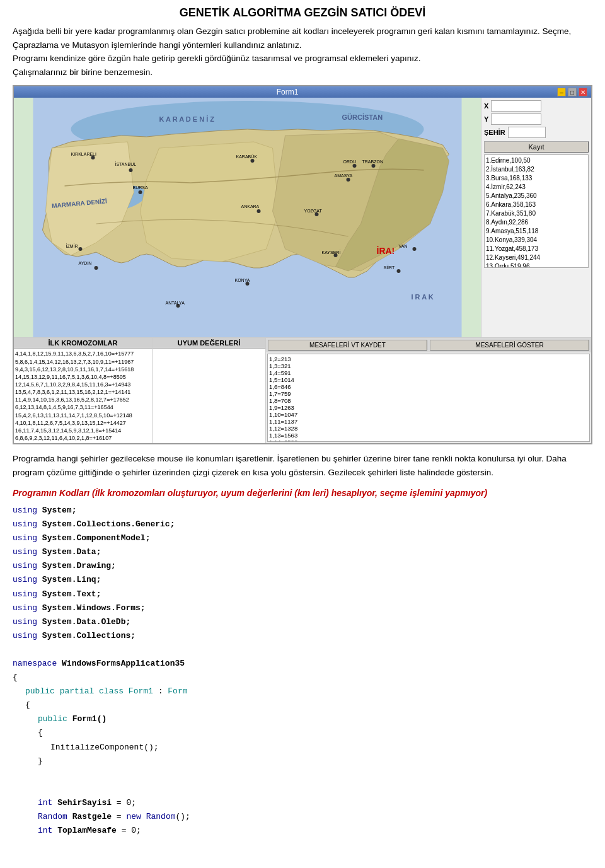 This screenshot has height=868, width=605. What do you see at coordinates (429, 366) in the screenshot?
I see `result-item: 1,3=321` at bounding box center [429, 366].